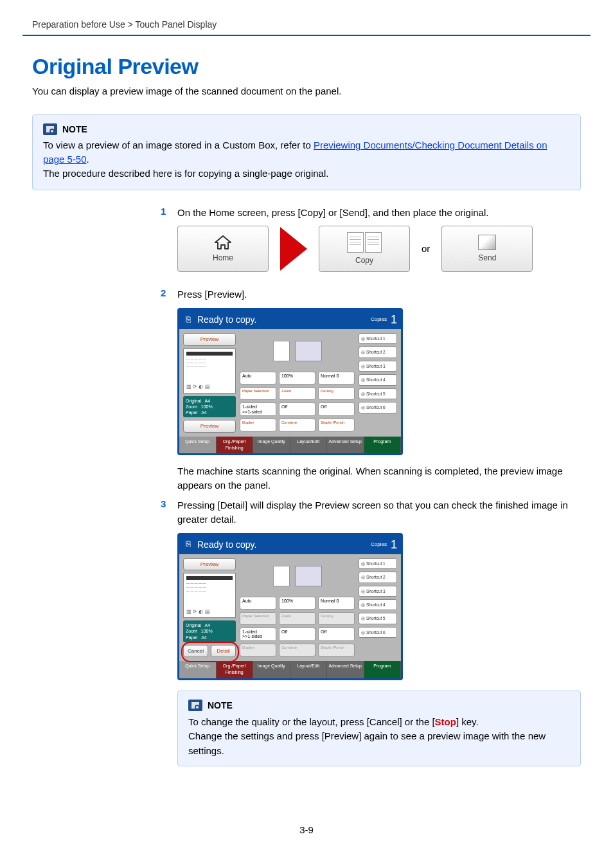 This screenshot has height=868, width=613. I want to click on note-title: NOTE, so click(75, 129).